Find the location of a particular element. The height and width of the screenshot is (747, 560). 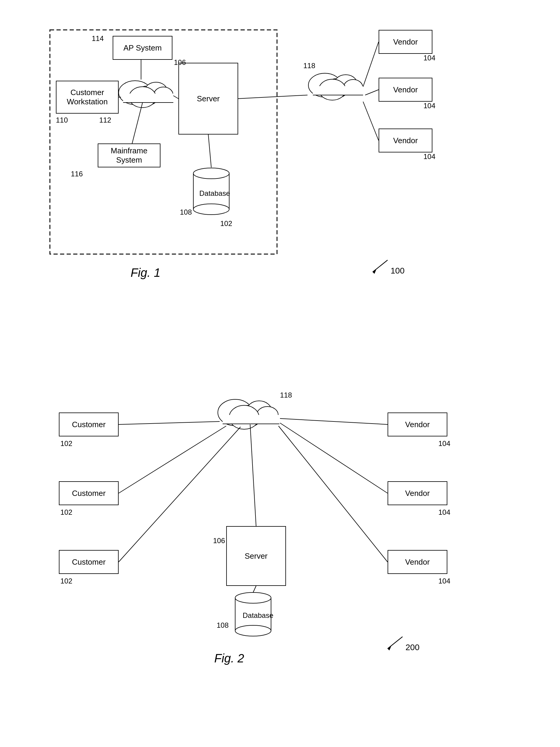

customer-fig2-3-box: Customer is located at coordinates (88, 562).